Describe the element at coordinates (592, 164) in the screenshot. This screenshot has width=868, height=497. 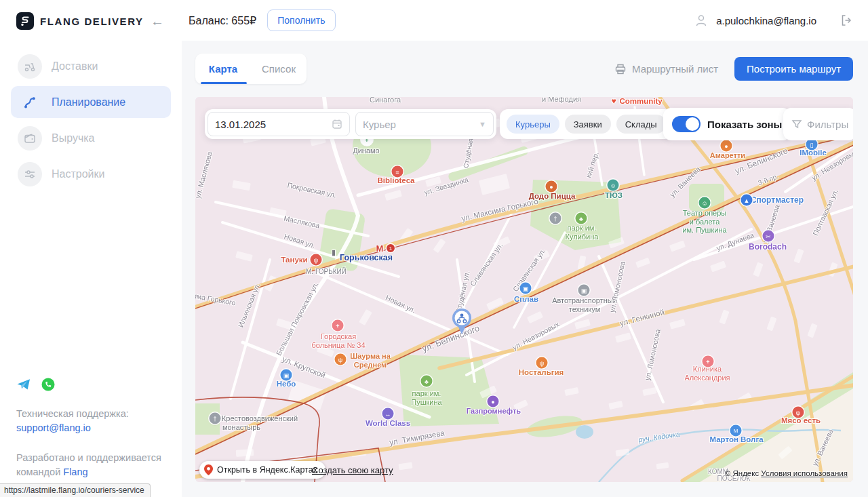
I see `map-label: кий пер.` at that location.